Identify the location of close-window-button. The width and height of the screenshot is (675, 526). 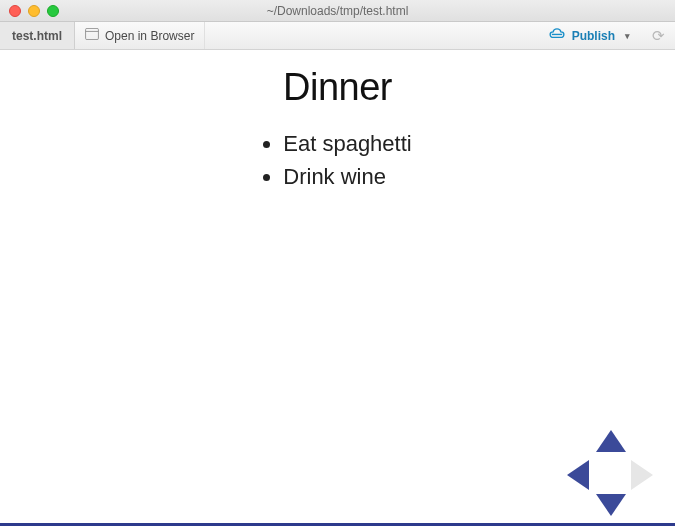
(15, 11).